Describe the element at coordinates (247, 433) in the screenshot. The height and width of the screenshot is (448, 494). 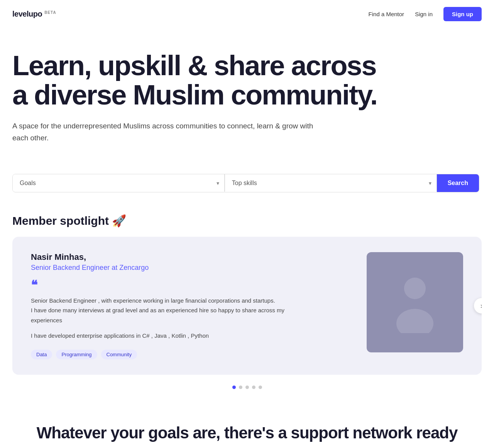
I see `bottom-heading: Whatever your goals are, there's a suppo…` at that location.